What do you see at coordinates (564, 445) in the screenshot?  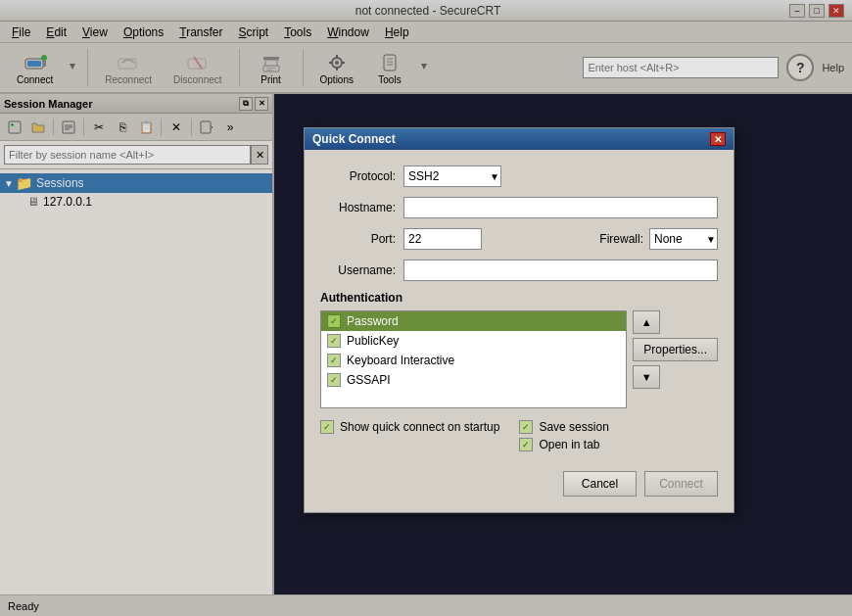 I see `open-in-tab-option: ✓ Open in tab` at bounding box center [564, 445].